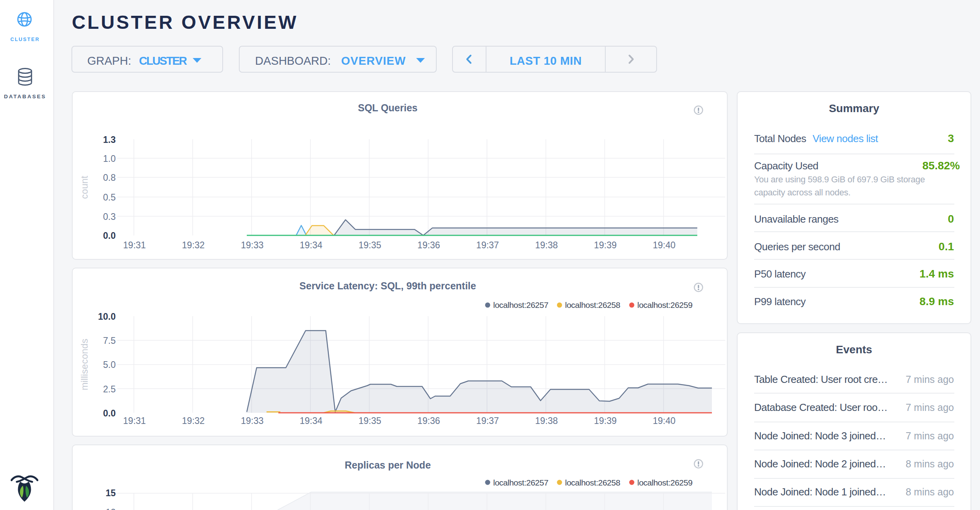 This screenshot has width=980, height=510. I want to click on svg-text: 0.3, so click(109, 217).